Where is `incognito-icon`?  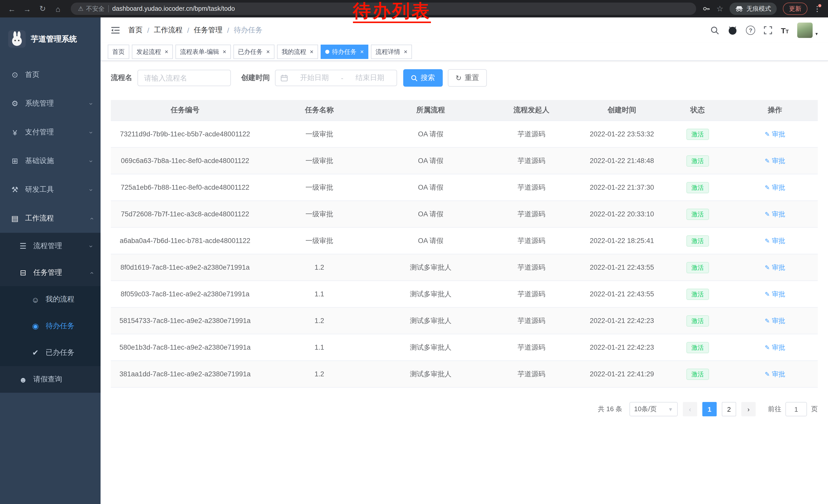
incognito-icon is located at coordinates (739, 9).